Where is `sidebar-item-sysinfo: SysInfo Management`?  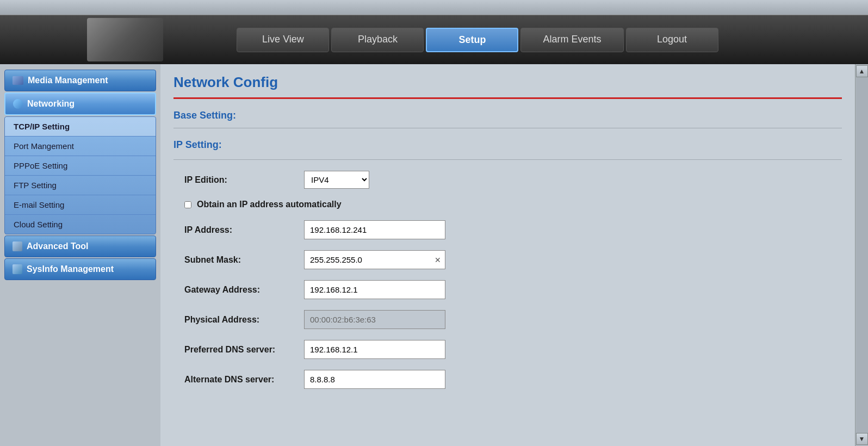
sidebar-item-sysinfo: SysInfo Management is located at coordinates (80, 269).